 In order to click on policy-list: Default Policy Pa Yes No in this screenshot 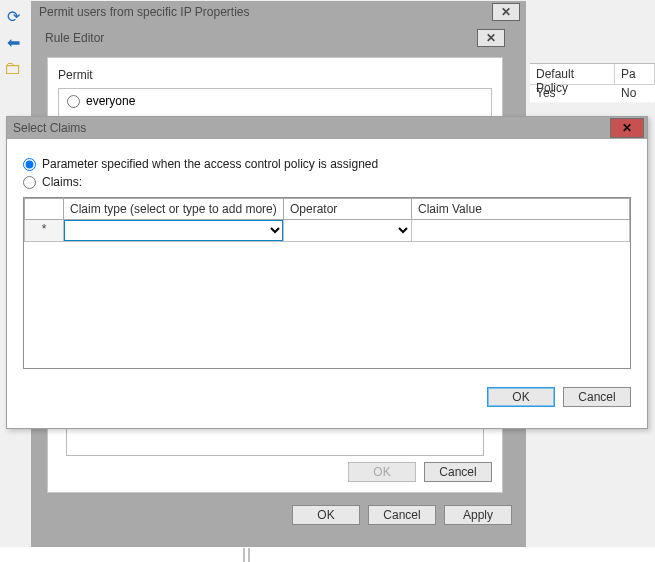, I will do `click(592, 83)`.